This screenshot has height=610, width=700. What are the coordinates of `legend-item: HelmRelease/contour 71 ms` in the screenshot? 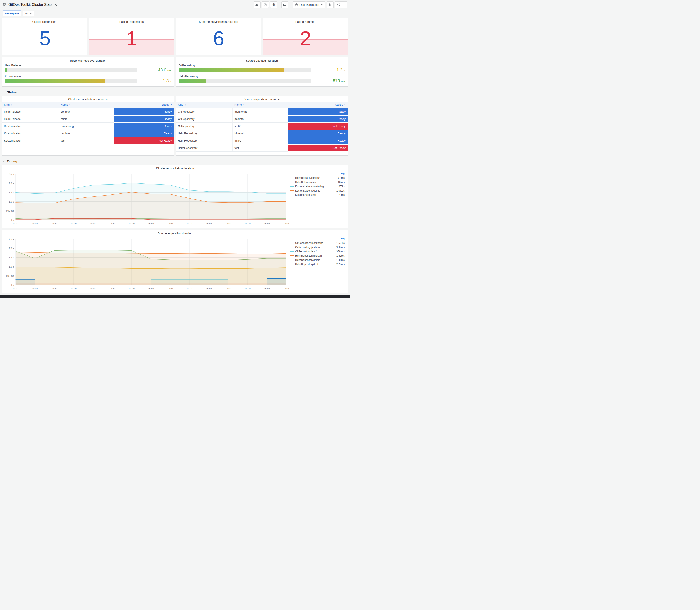 It's located at (318, 178).